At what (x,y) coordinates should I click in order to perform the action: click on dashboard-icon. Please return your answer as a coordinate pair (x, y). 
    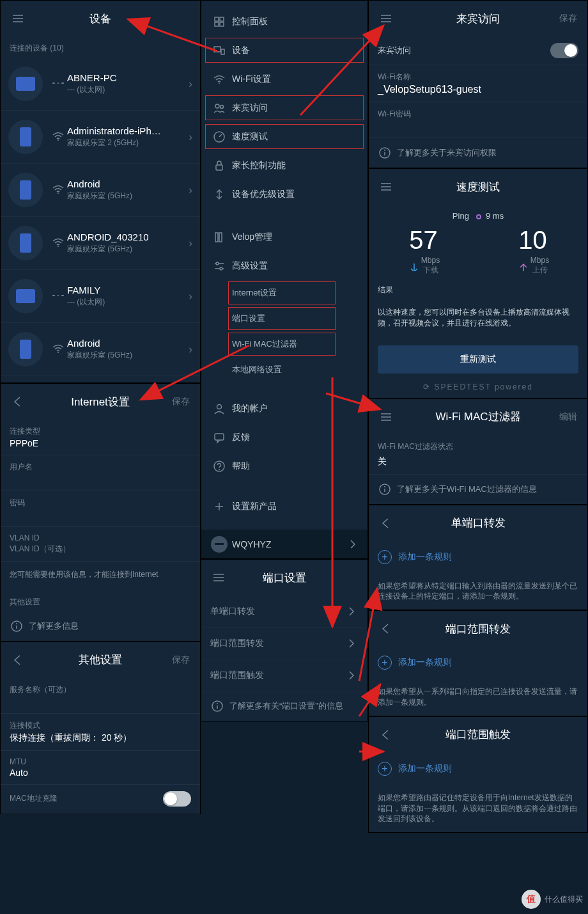
    Looking at the image, I should click on (219, 22).